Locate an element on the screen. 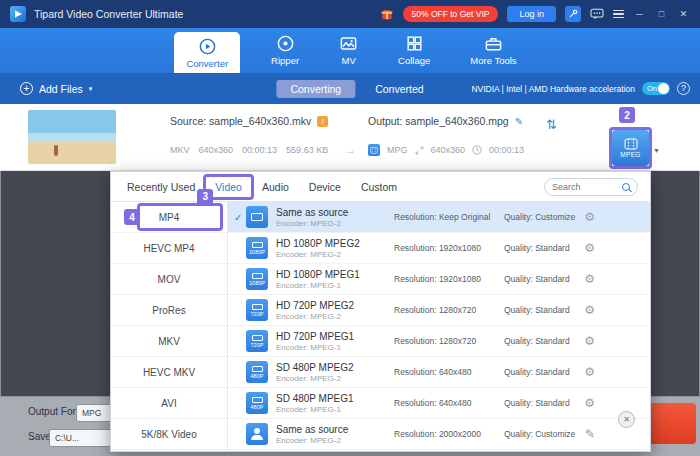 The width and height of the screenshot is (700, 456). nav-tab-label: Collage is located at coordinates (414, 60).